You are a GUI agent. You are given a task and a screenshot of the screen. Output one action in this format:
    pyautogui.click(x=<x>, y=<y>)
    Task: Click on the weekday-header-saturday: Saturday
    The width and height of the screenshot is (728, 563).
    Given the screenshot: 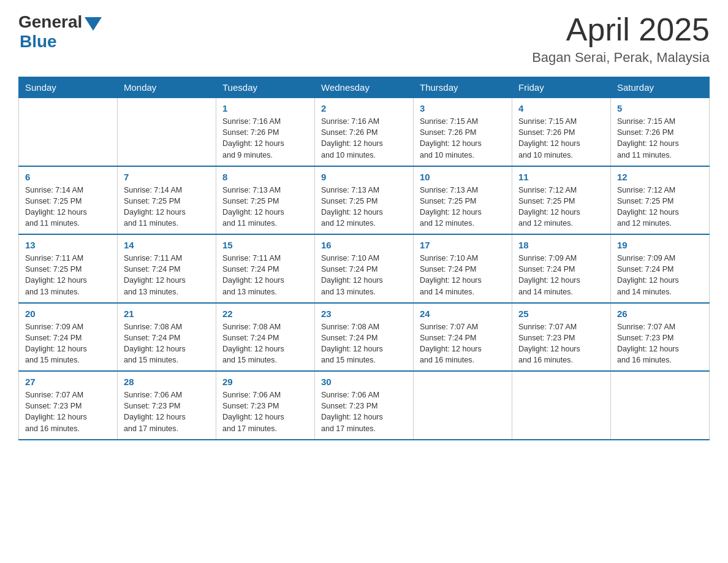 What is the action you would take?
    pyautogui.click(x=661, y=88)
    